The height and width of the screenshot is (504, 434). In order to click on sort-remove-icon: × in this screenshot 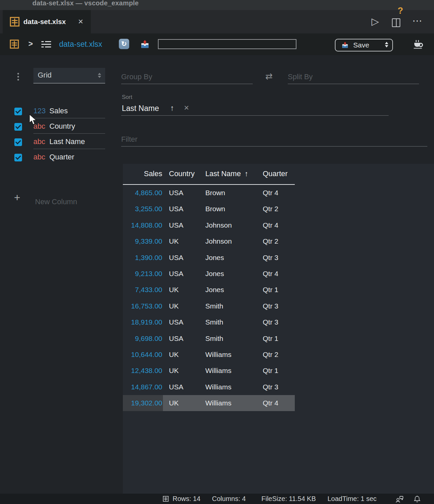, I will do `click(186, 108)`.